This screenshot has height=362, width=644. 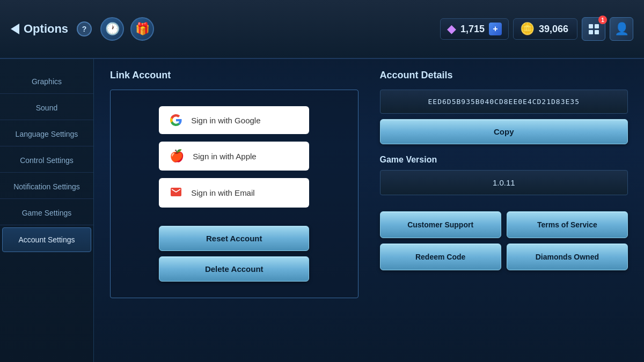 What do you see at coordinates (46, 29) in the screenshot?
I see `topbar-title: Options` at bounding box center [46, 29].